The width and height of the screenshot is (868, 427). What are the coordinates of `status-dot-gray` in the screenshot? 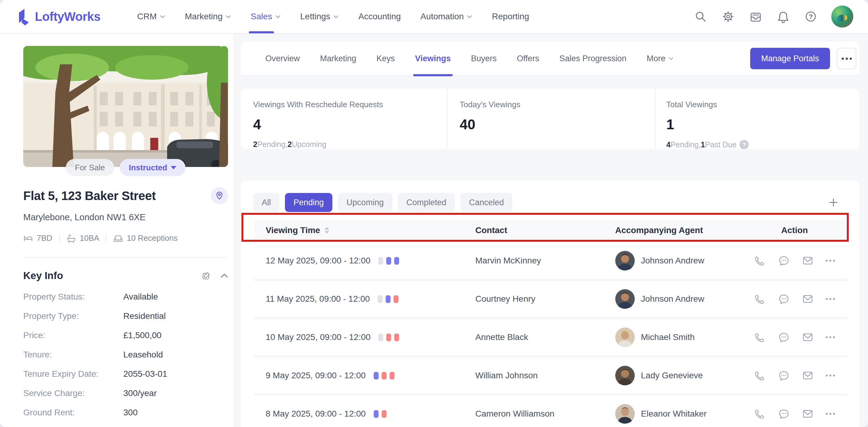 It's located at (381, 261).